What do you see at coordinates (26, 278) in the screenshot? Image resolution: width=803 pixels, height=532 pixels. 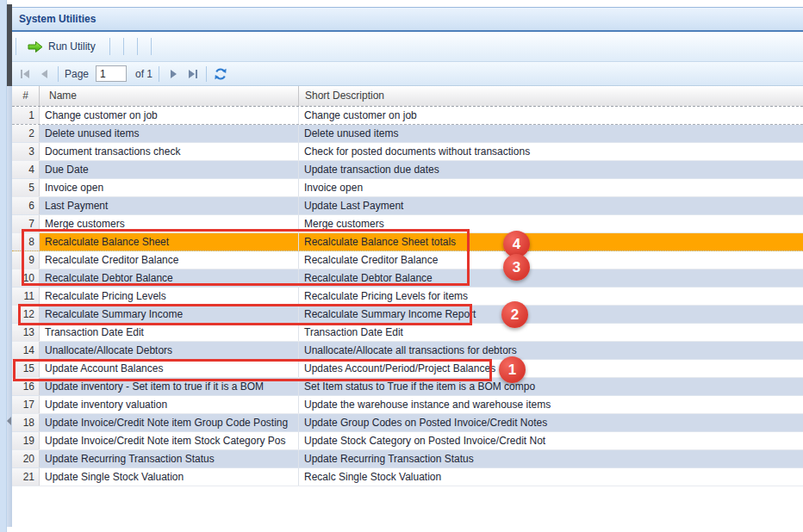 I see `row-number-cell: 10` at bounding box center [26, 278].